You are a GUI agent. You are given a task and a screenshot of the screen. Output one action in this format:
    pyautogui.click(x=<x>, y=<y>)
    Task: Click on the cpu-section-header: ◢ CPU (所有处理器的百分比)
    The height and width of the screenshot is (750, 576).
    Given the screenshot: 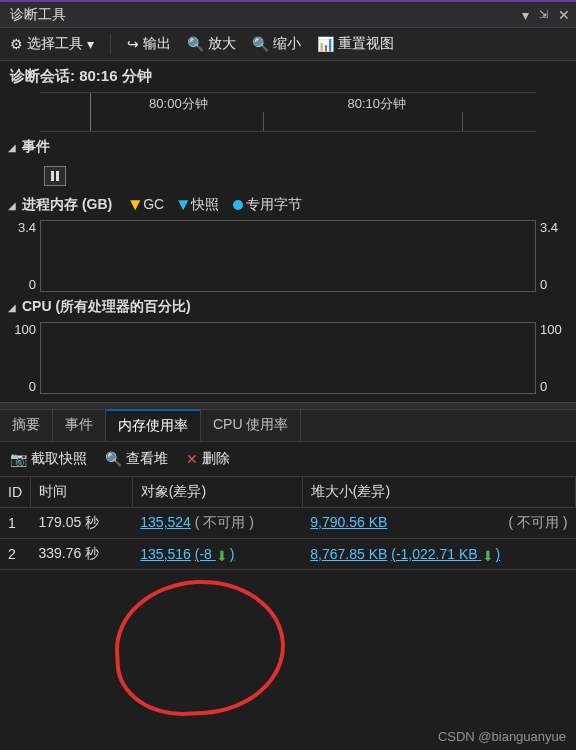 What is the action you would take?
    pyautogui.click(x=288, y=307)
    